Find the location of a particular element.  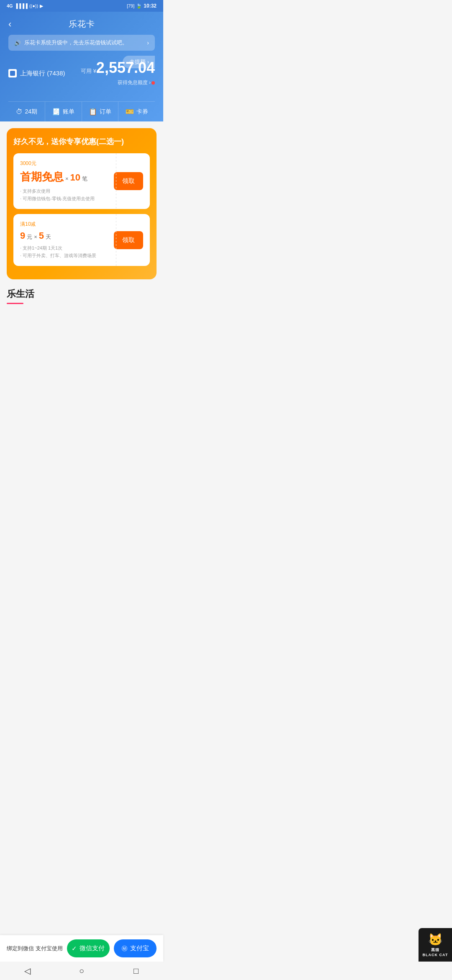

coupon-item-2: 满10减 9 元 × 5 天 · 支持1~24期 1天1次 · 可用于外卖、打车… is located at coordinates (82, 240).